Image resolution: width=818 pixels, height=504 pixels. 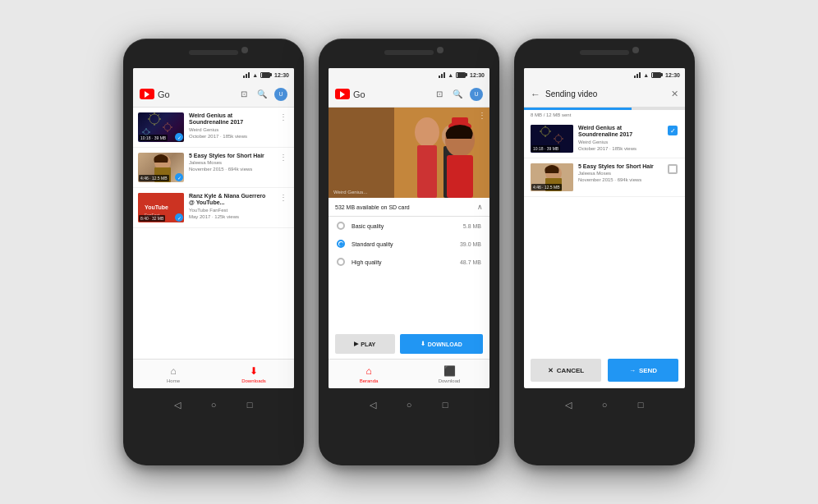 What do you see at coordinates (550, 371) in the screenshot?
I see `cancel-icon-3: ✕` at bounding box center [550, 371].